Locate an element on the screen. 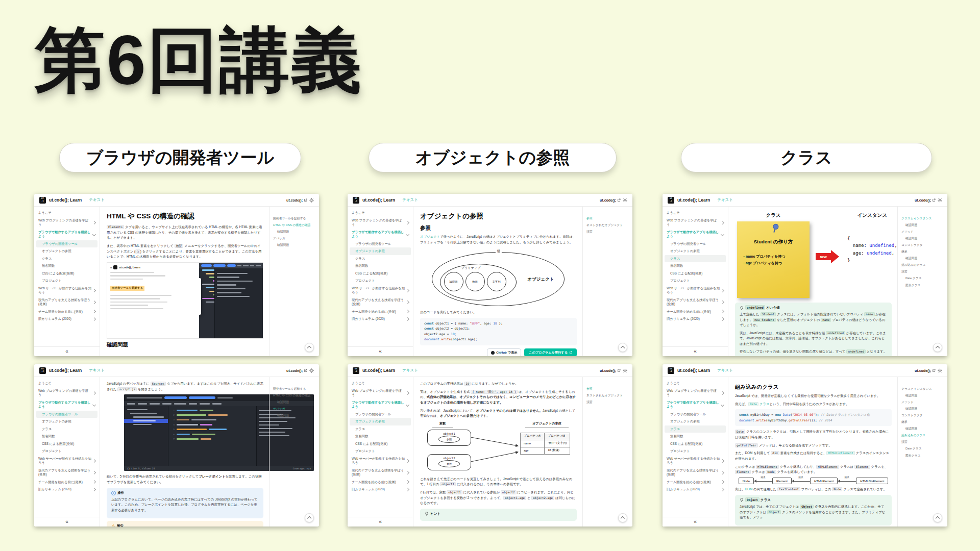  toc-item: デバッガ is located at coordinates (295, 238).